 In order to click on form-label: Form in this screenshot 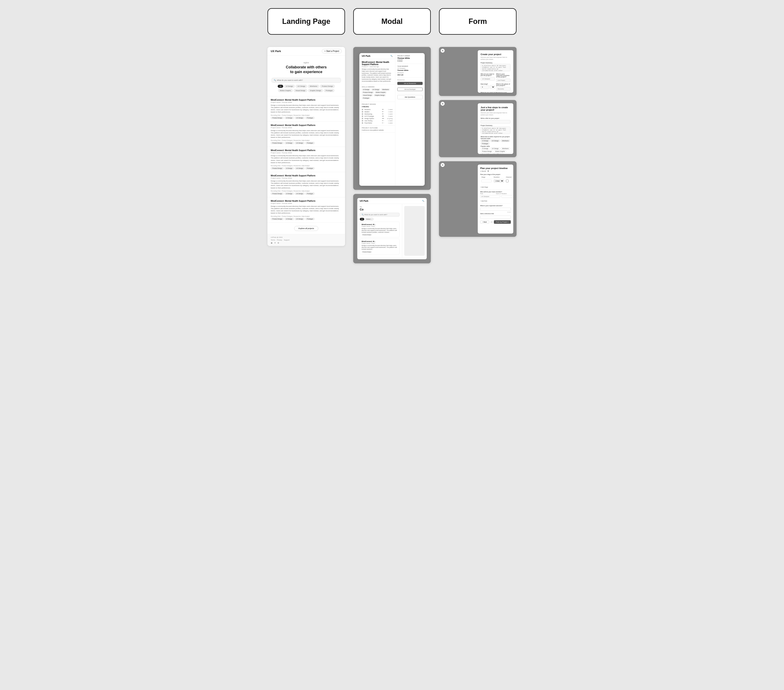, I will do `click(478, 21)`.